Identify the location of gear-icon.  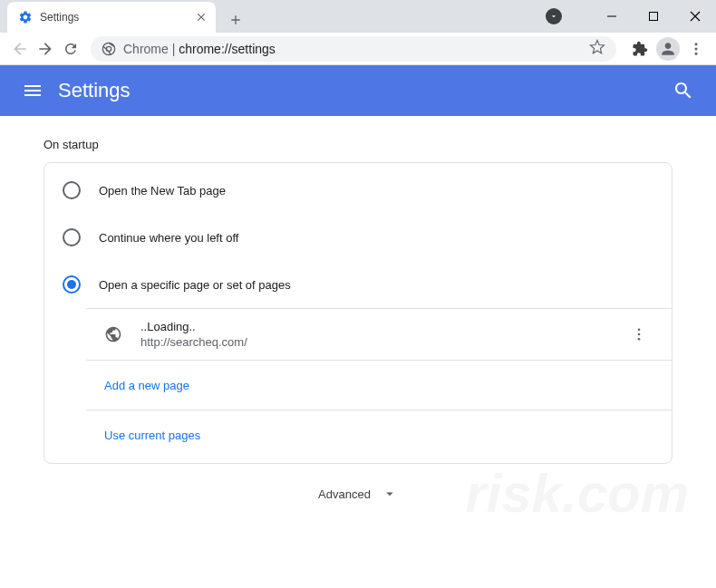
(25, 17).